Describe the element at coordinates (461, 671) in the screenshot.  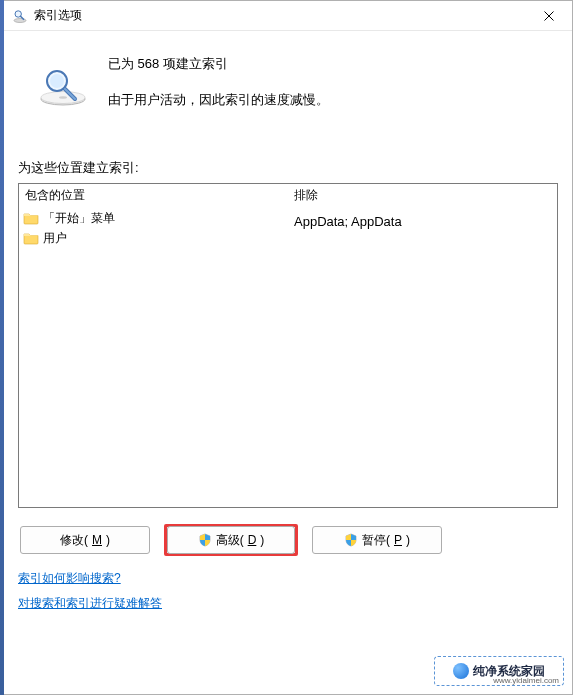
I see `brand-logo-icon` at that location.